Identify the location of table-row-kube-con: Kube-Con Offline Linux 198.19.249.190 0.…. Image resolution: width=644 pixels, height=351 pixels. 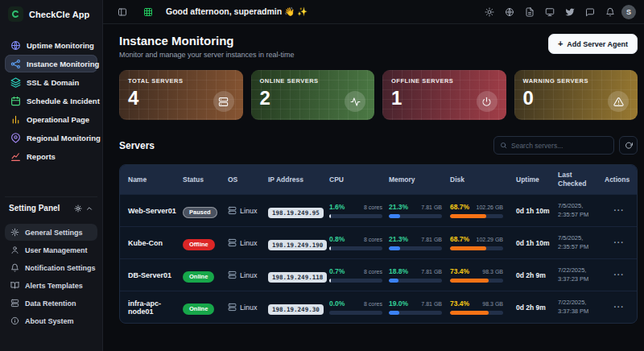
(378, 242).